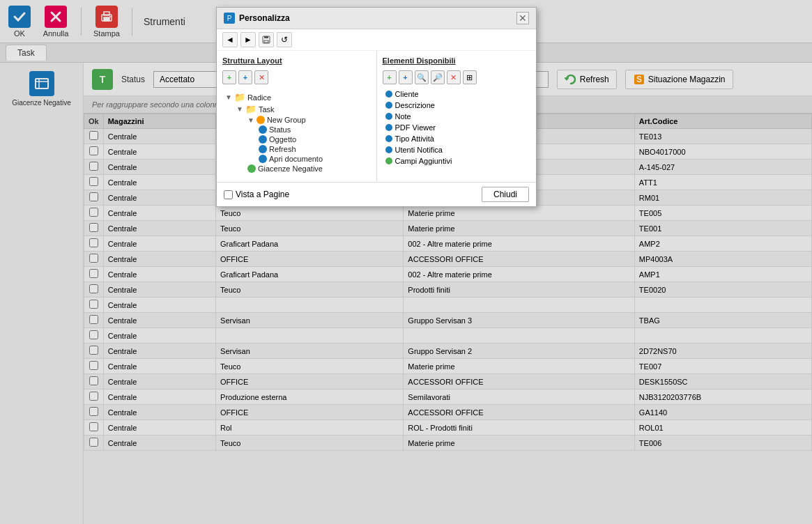  What do you see at coordinates (457, 116) in the screenshot?
I see `elem-item: Note` at bounding box center [457, 116].